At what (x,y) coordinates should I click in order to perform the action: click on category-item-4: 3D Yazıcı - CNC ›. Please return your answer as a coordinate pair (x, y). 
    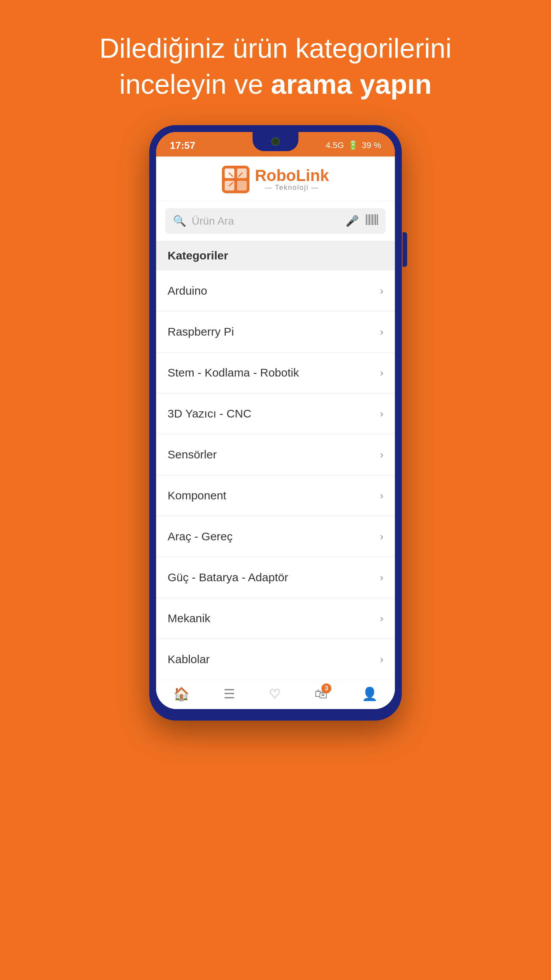
    Looking at the image, I should click on (276, 414).